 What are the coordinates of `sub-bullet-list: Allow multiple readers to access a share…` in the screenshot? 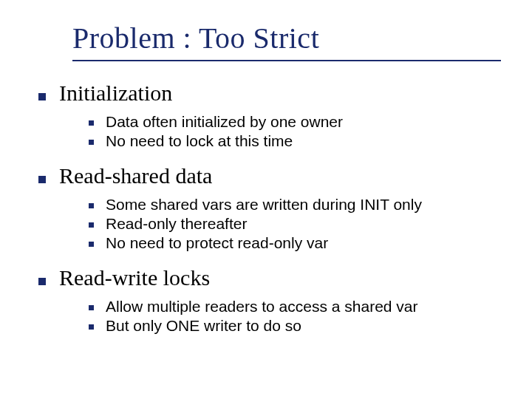 It's located at (296, 316).